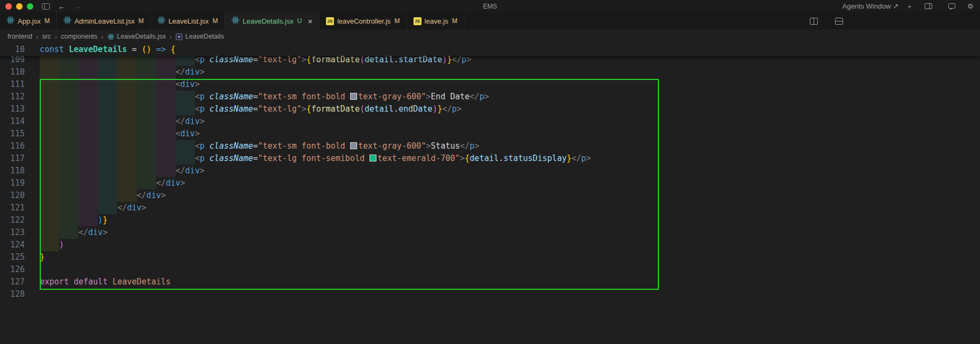  Describe the element at coordinates (104, 21) in the screenshot. I see `tab-adminleavelist-jsx: AdminLeaveList.jsxM` at that location.